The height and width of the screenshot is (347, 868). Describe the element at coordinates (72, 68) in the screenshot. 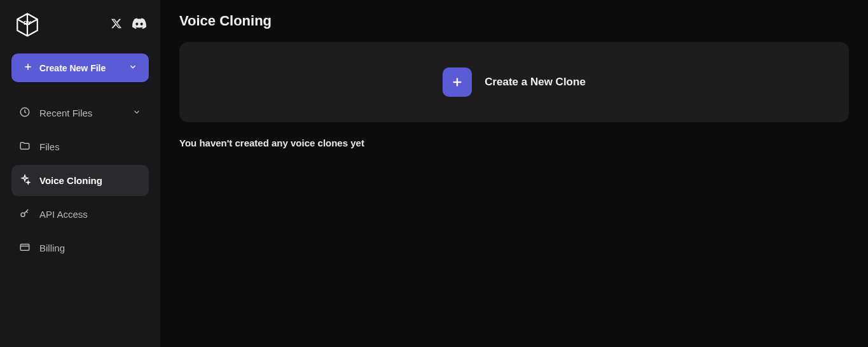

I see `create-new-file-label: Create New File` at that location.